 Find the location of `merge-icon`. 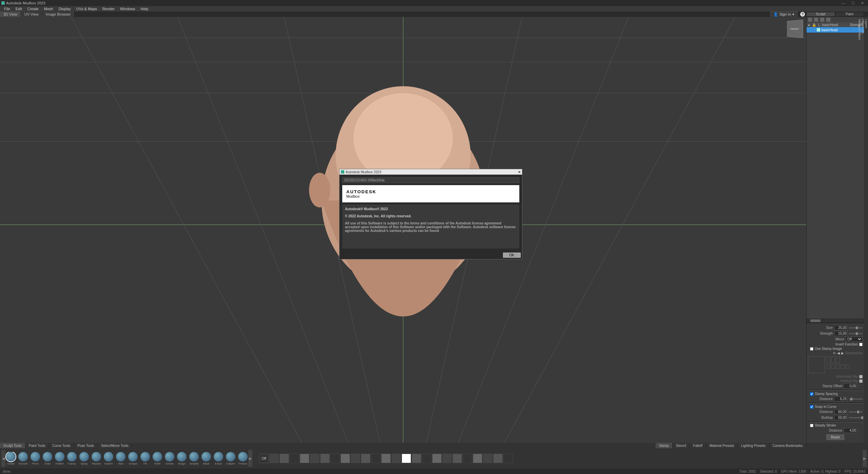

merge-icon is located at coordinates (828, 20).